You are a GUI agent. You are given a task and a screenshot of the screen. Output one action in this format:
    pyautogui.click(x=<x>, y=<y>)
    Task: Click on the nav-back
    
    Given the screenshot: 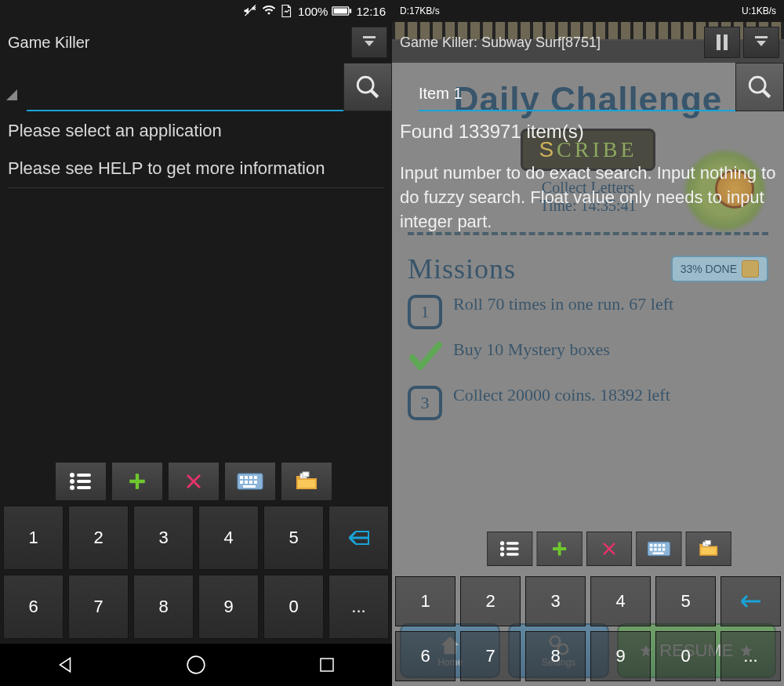 What is the action you would take?
    pyautogui.click(x=65, y=665)
    